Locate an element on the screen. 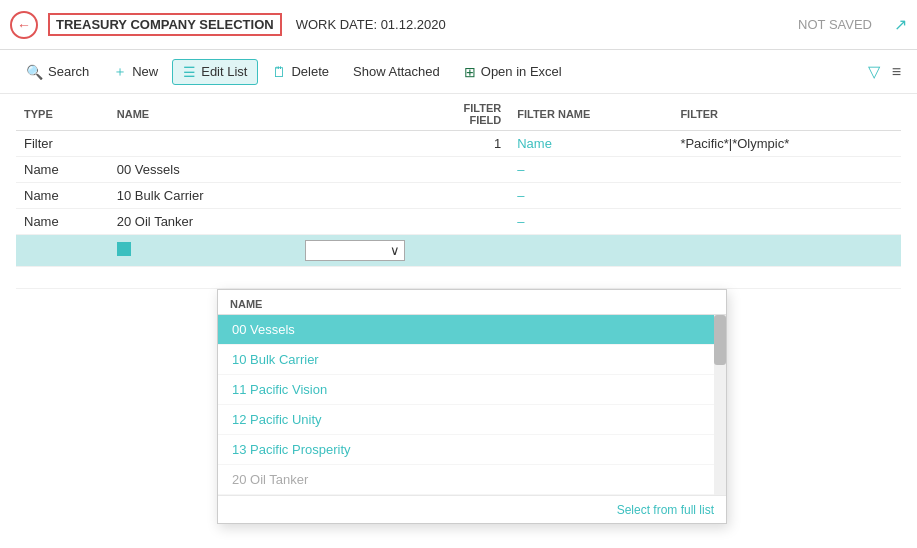 This screenshot has height=548, width=917. back-button: ← is located at coordinates (24, 25).